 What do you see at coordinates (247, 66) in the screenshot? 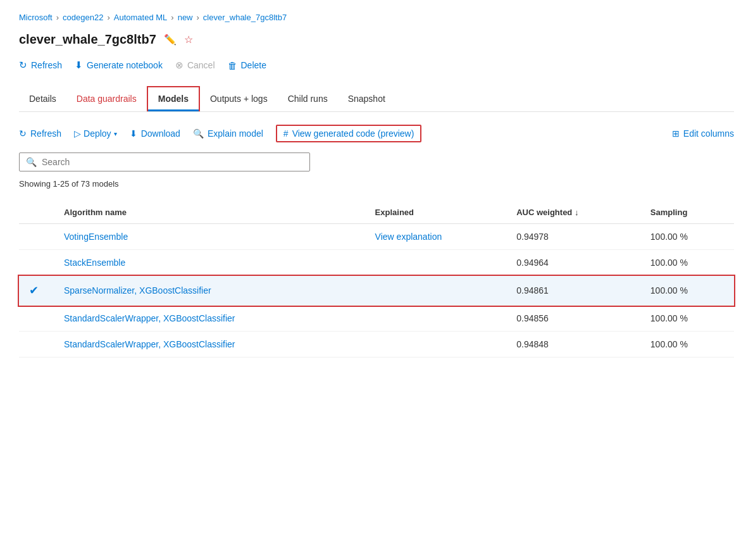
I see `delete-button: 🗑 Delete` at bounding box center [247, 66].